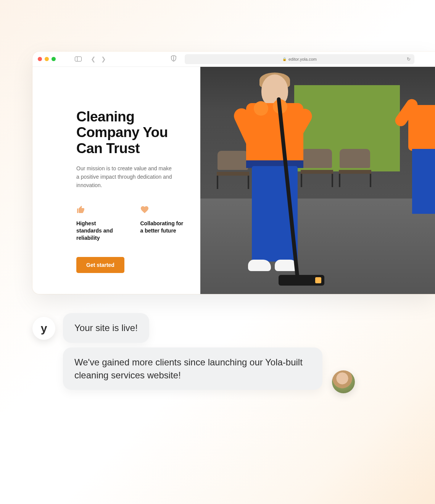  Describe the element at coordinates (44, 328) in the screenshot. I see `brand-avatar: y` at that location.